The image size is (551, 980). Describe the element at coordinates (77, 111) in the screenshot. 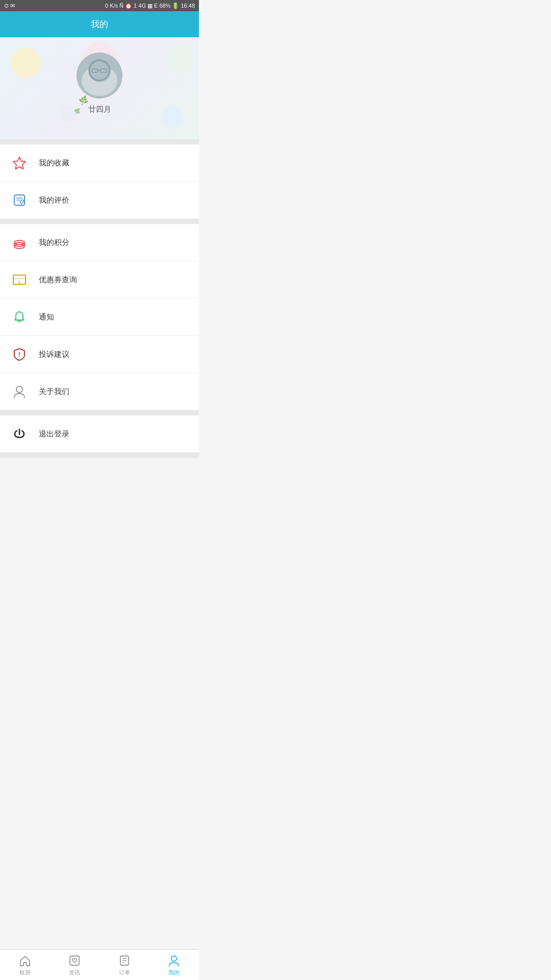

I see `deco-leaf-2: 🌿` at that location.